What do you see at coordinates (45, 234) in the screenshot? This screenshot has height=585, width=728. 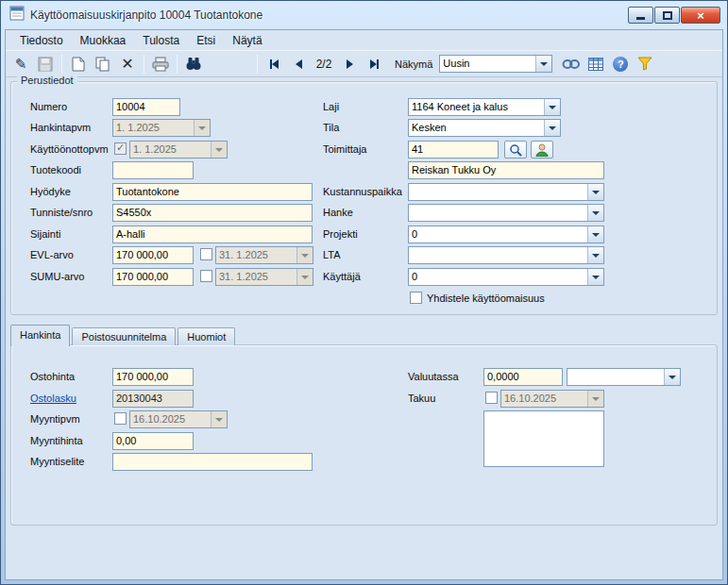 I see `sijainti-label: Sijainti` at bounding box center [45, 234].